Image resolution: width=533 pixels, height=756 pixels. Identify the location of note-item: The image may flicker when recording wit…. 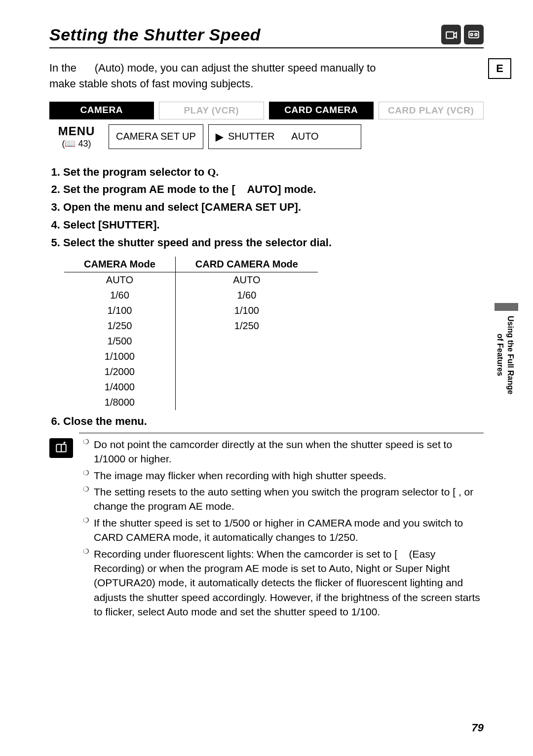
(283, 476).